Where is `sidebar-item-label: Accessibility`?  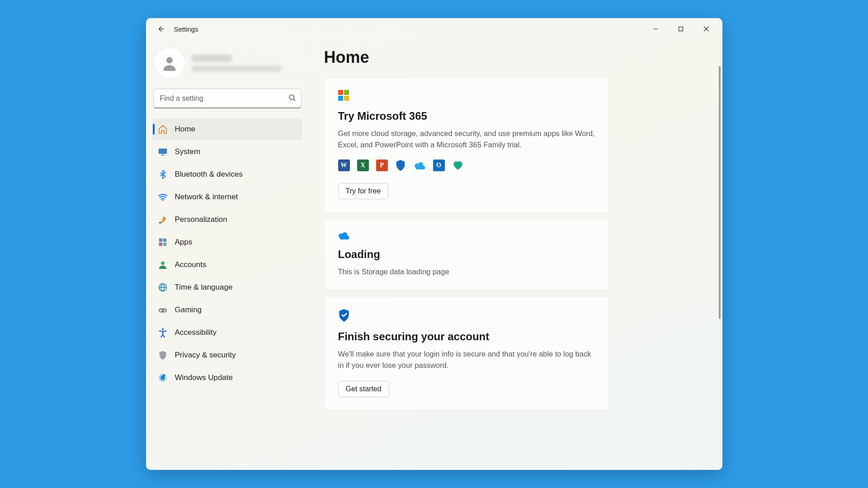 sidebar-item-label: Accessibility is located at coordinates (196, 333).